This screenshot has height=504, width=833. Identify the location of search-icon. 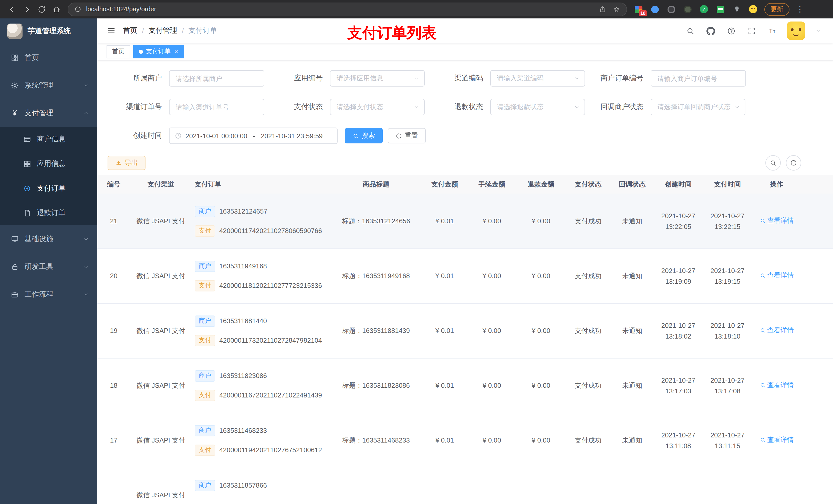
(690, 31).